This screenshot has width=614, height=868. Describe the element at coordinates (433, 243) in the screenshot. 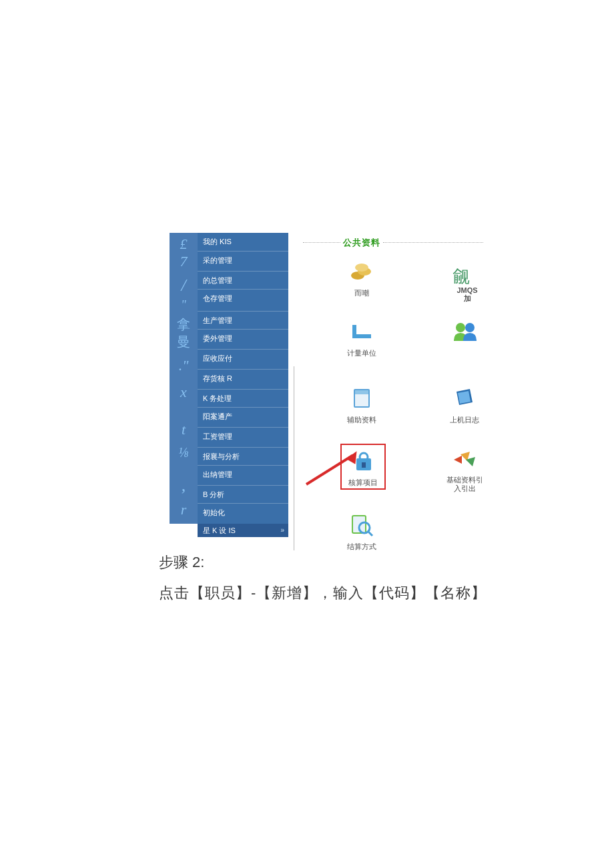

I see `heading-line-right` at that location.